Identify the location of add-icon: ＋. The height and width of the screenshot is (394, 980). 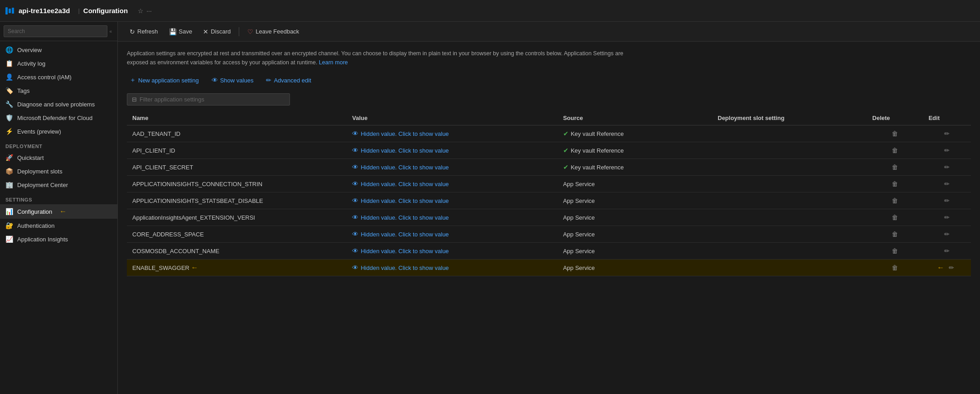
(133, 80).